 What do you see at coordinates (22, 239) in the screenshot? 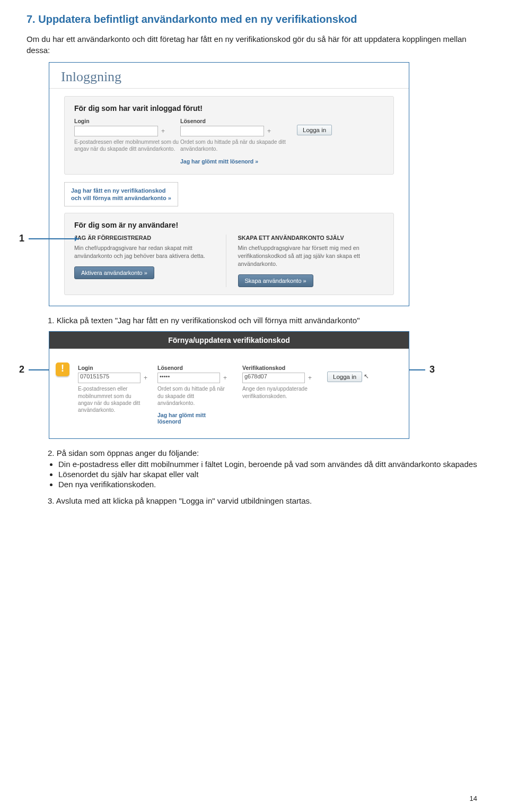
I see `callout-number-1: 1` at bounding box center [22, 239].